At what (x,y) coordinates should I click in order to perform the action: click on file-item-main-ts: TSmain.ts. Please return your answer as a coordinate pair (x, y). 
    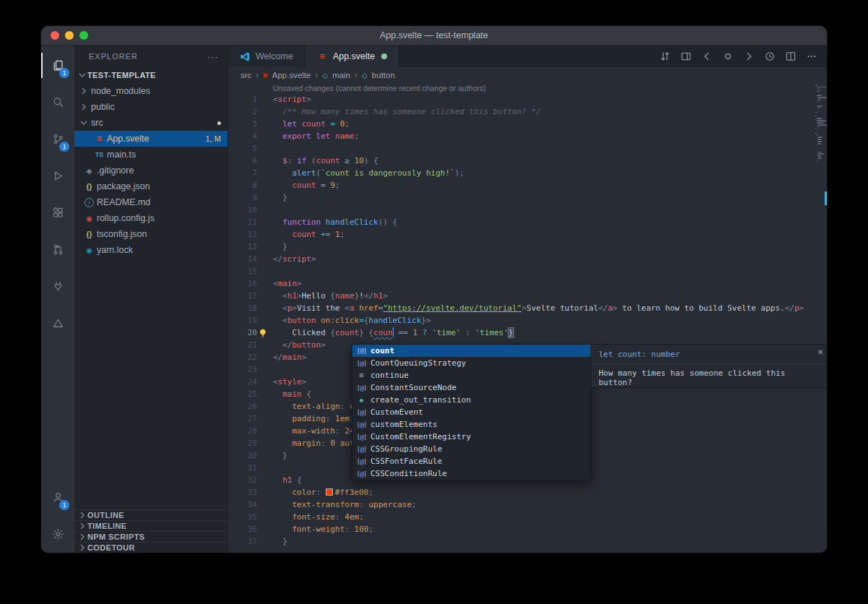
    Looking at the image, I should click on (151, 155).